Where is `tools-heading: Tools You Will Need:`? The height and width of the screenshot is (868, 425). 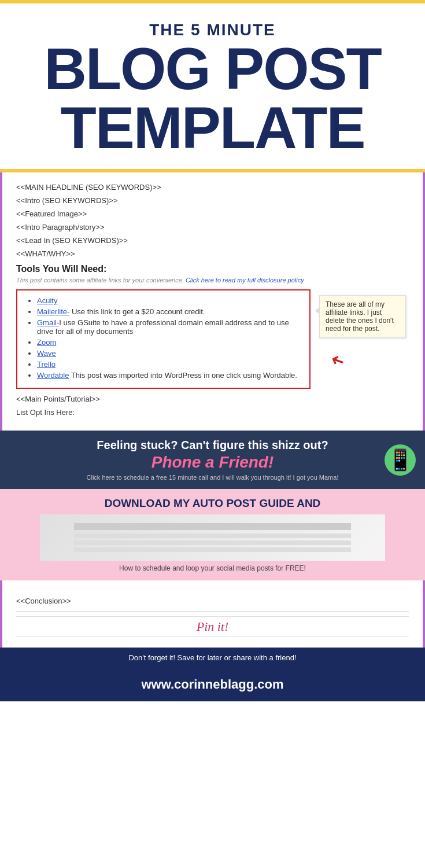
tools-heading: Tools You Will Need: is located at coordinates (213, 269).